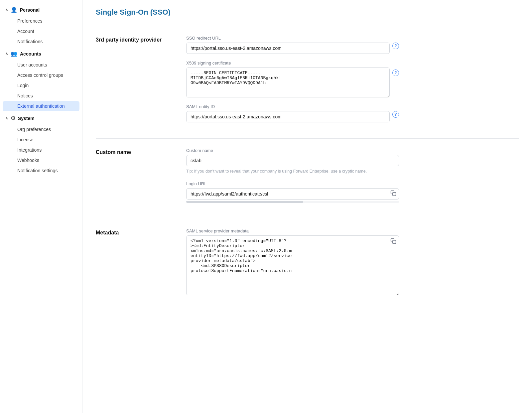 The image size is (532, 413). I want to click on saml-entity-input-row: ?, so click(293, 117).